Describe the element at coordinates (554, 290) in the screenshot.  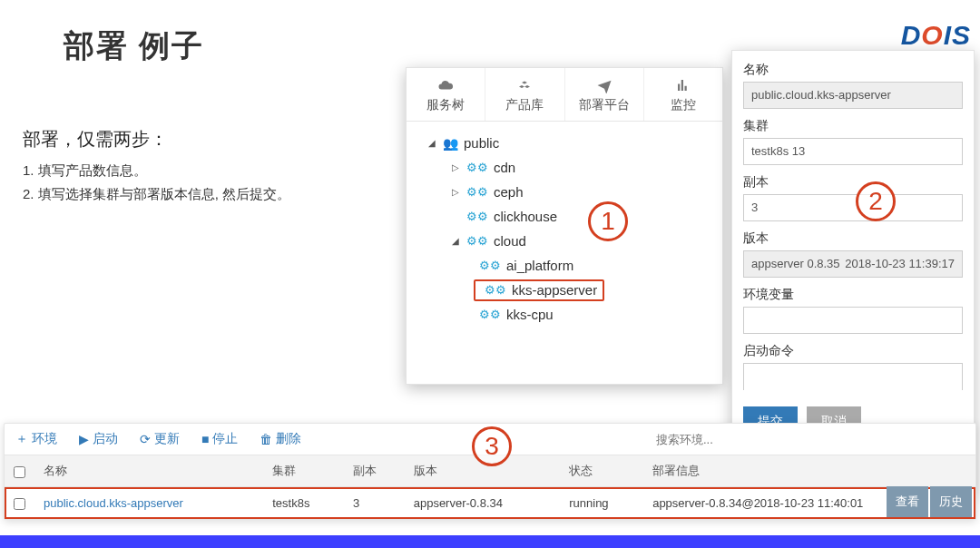
I see `tree-label: kks-appserver` at that location.